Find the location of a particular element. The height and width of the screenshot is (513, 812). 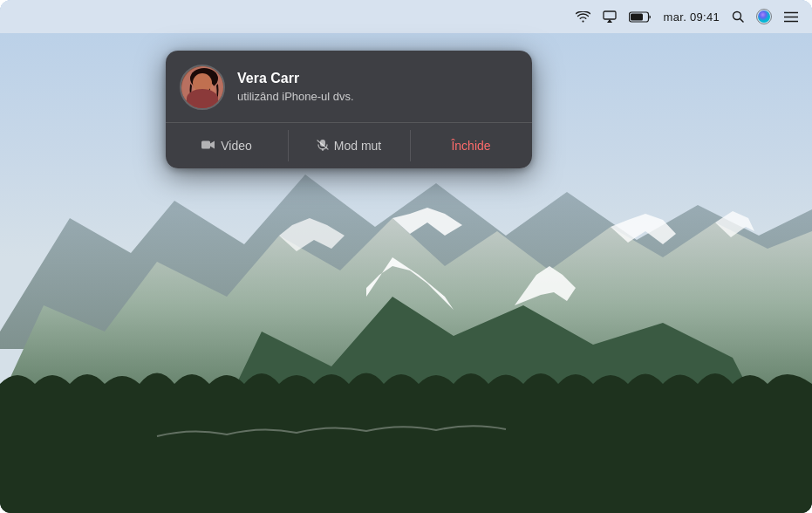

menubar-time: mar. 09:41 is located at coordinates (692, 17).